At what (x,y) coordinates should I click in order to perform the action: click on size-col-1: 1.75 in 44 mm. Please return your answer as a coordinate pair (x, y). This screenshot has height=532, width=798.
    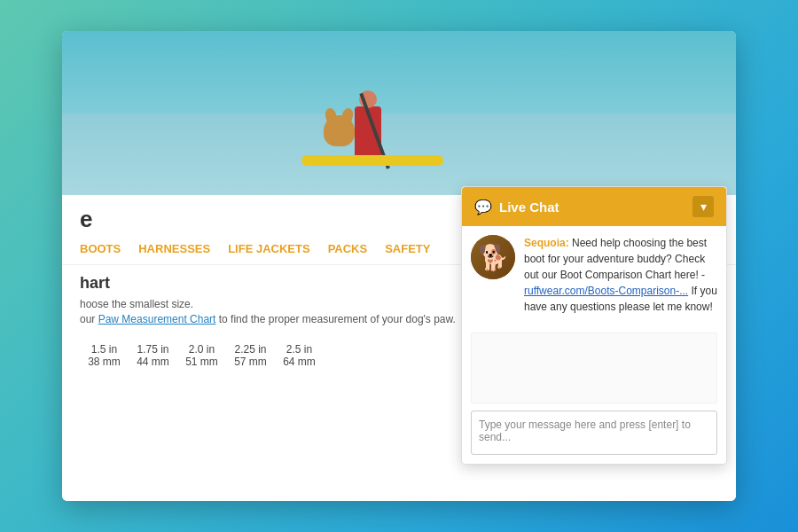
    Looking at the image, I should click on (153, 356).